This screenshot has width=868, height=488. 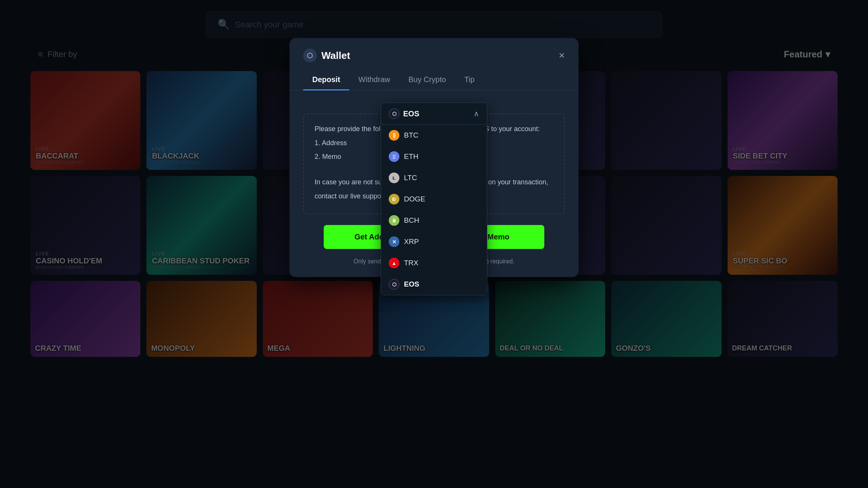 What do you see at coordinates (476, 114) in the screenshot?
I see `chevron-up-icon: ∧` at bounding box center [476, 114].